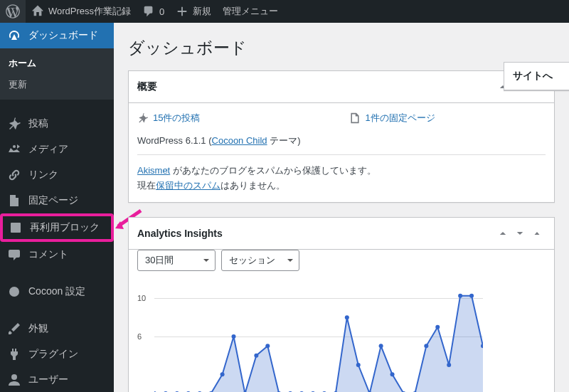  I want to click on site-name-menu: WordPress作業記録, so click(81, 11).